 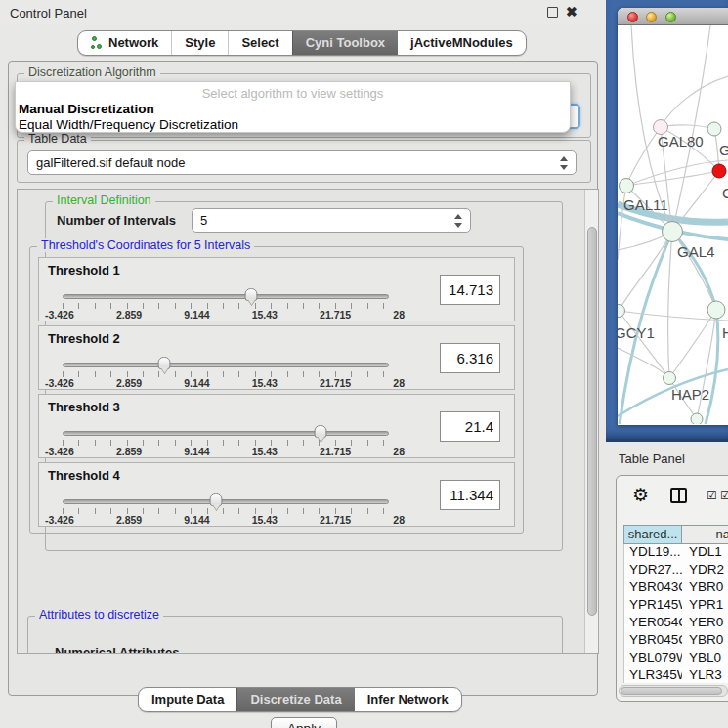 I want to click on table-row: YDL19...YDL1, so click(x=676, y=553).